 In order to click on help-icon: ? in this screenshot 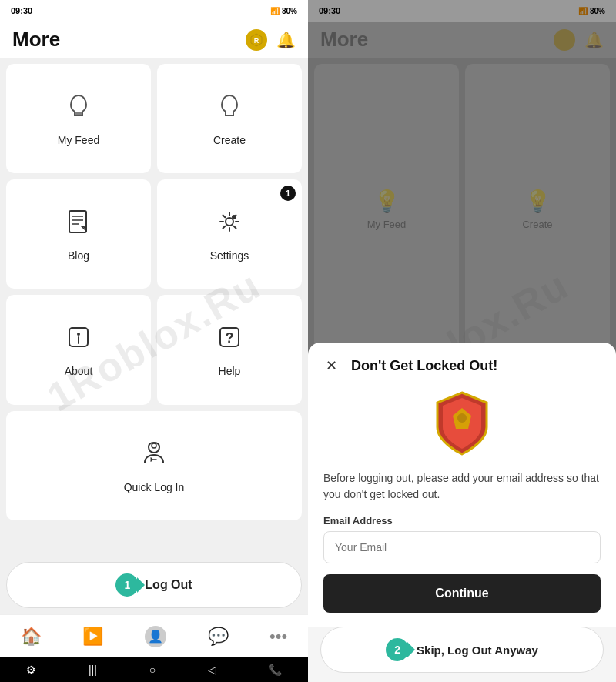, I will do `click(229, 340)`.